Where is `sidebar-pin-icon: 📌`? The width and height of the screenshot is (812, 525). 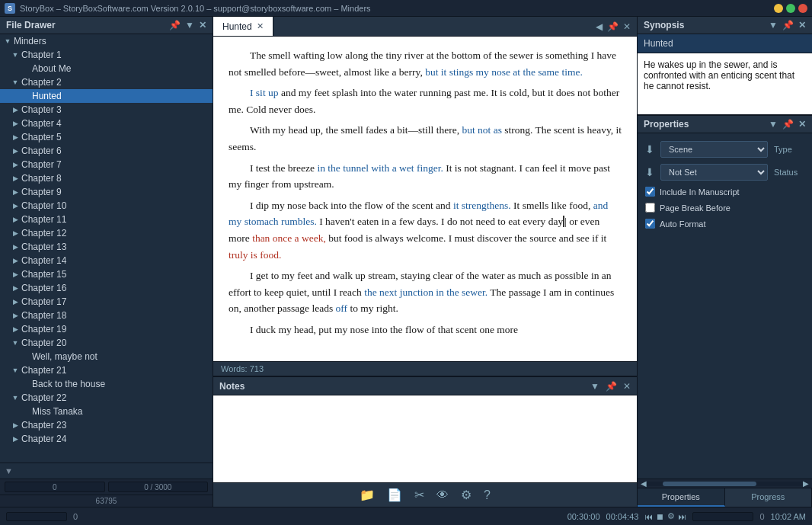 sidebar-pin-icon: 📌 is located at coordinates (175, 25).